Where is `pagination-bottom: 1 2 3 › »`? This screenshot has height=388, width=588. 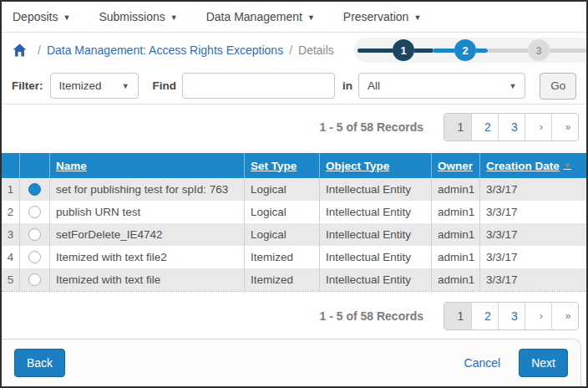 pagination-bottom: 1 2 3 › » is located at coordinates (511, 316).